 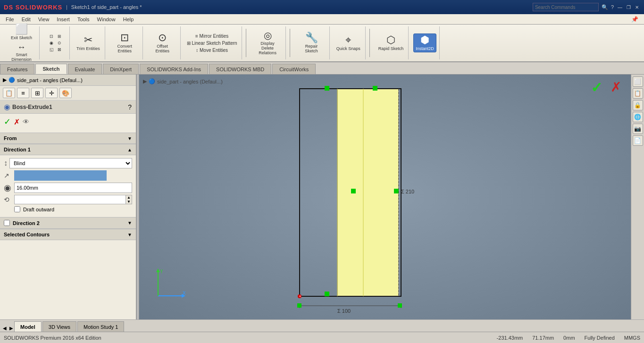 I want to click on mirror-entities-button: ≡ Mirror Entities, so click(x=212, y=36).